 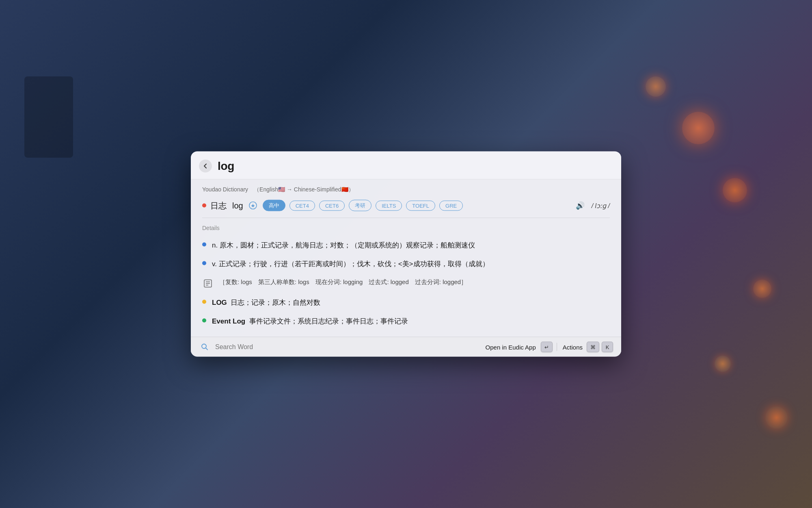 I want to click on tag-CET4: CET4, so click(x=302, y=206).